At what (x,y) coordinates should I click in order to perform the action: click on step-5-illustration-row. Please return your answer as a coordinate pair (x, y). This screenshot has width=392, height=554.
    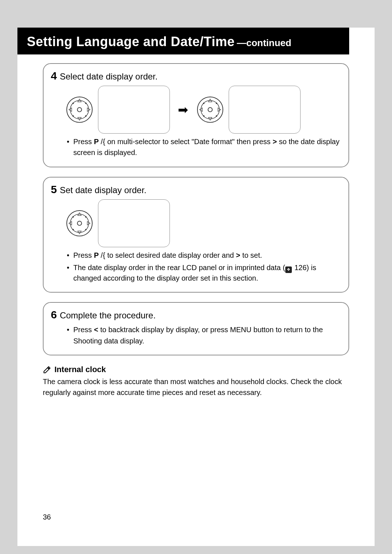
    Looking at the image, I should click on (203, 223).